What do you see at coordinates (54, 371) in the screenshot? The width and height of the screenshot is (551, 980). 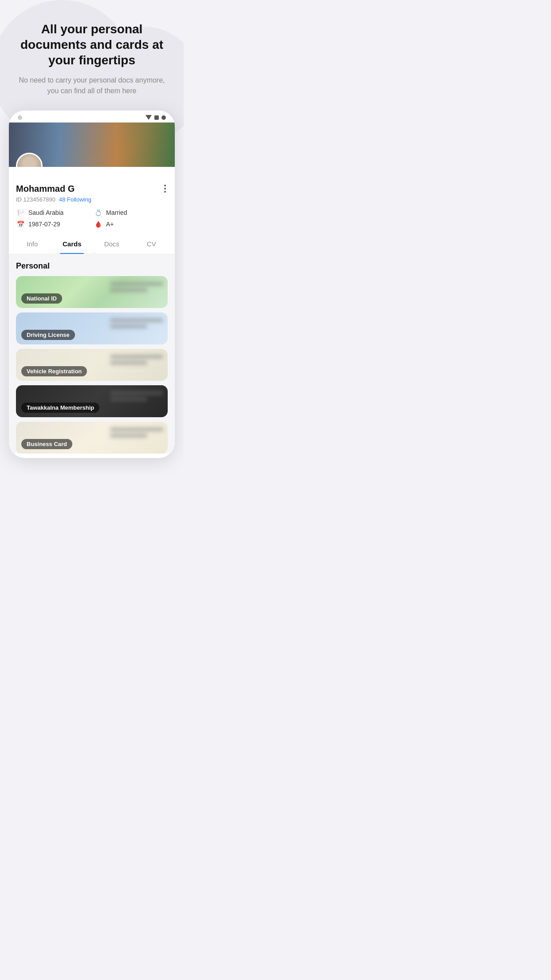 I see `card-label-vehicle: Vehicle Registration` at bounding box center [54, 371].